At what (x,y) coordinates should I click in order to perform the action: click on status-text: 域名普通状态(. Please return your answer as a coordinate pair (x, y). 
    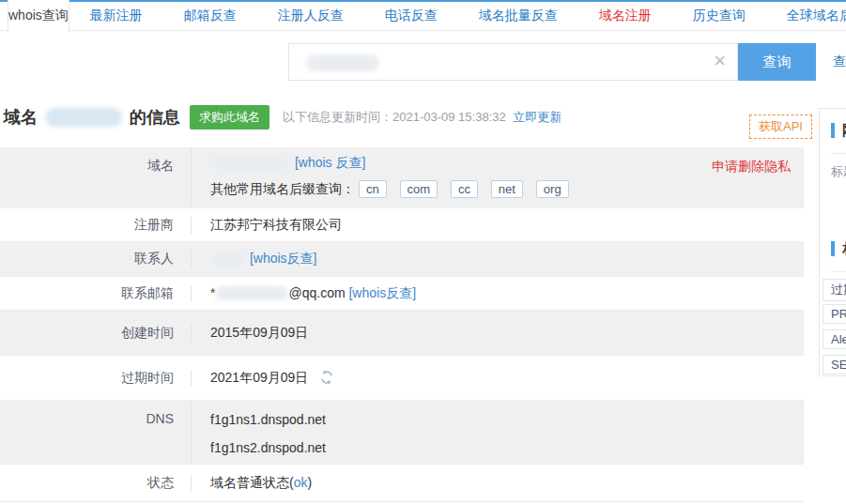
    Looking at the image, I should click on (252, 482).